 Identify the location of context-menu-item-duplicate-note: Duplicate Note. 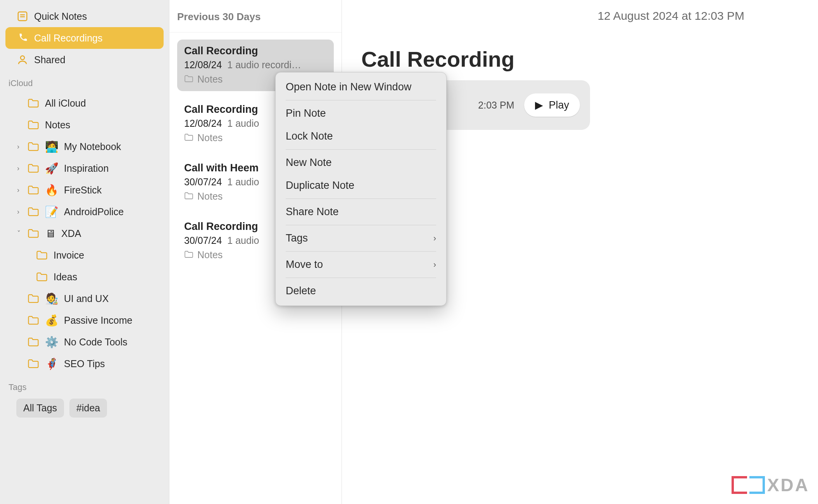
(361, 185).